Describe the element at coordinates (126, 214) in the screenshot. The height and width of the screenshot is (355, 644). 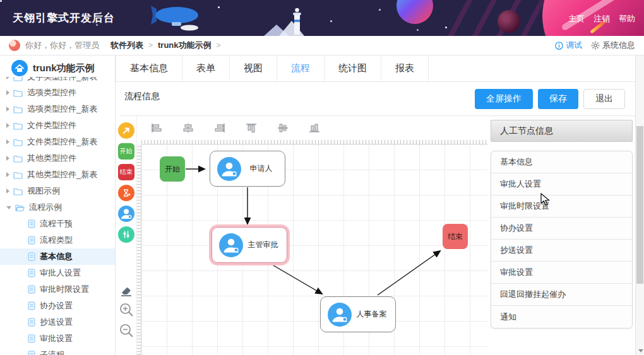
I see `user-node-tool-icon` at that location.